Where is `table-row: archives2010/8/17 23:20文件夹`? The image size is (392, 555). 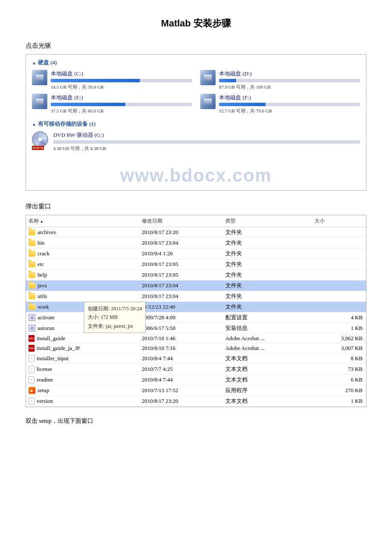 table-row: archives2010/8/17 23:20文件夹 is located at coordinates (196, 233).